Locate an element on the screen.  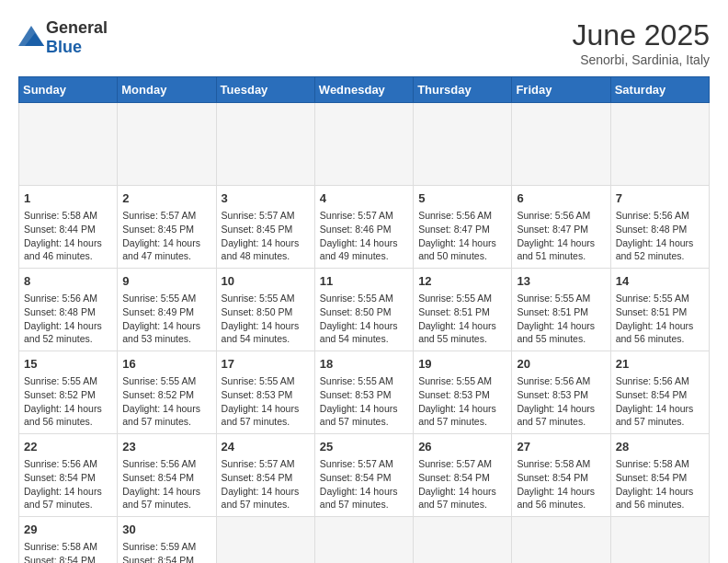
daylight-label: Daylight: 14 hours and 51 minutes. is located at coordinates (555, 250).